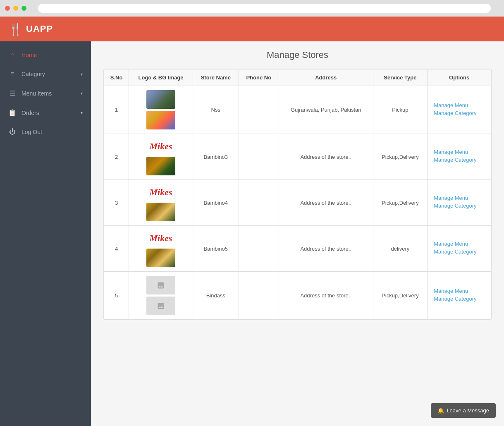  I want to click on cell-service-type-3: Pickup,Delivery, so click(400, 203).